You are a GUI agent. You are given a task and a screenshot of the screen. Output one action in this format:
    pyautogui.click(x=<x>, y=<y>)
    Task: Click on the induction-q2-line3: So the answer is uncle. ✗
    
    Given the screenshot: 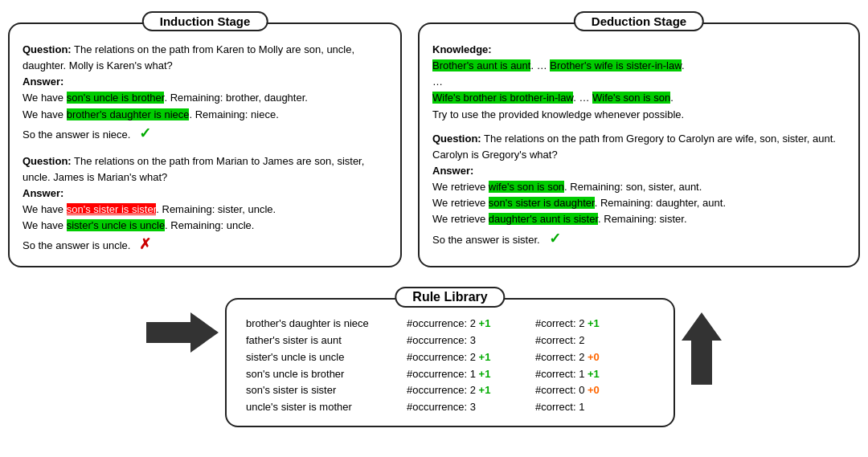 What is the action you would take?
    pyautogui.click(x=87, y=246)
    